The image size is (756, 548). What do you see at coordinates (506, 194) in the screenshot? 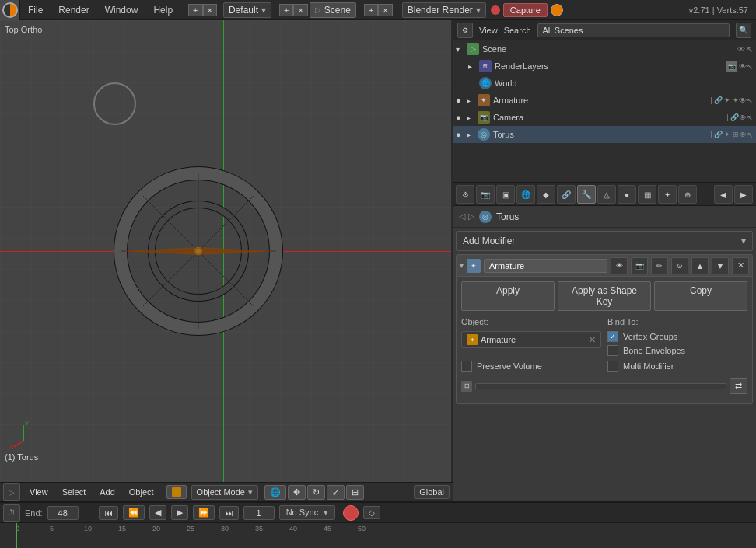
I see `prop-tab-layers: ▣` at bounding box center [506, 194].